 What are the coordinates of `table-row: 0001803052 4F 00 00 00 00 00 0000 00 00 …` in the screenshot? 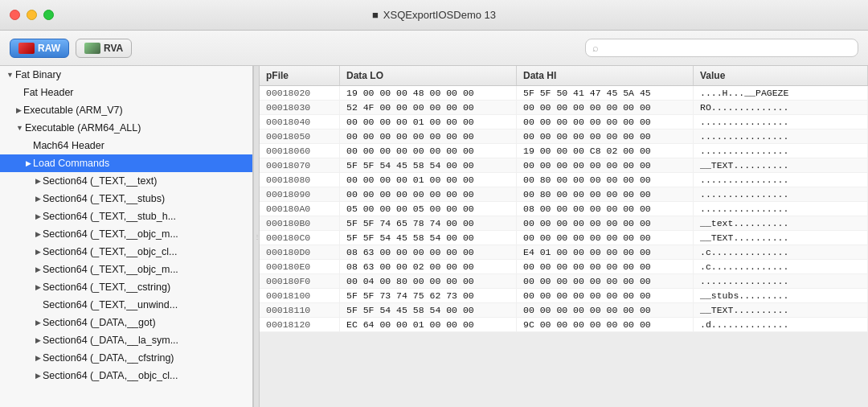 It's located at (564, 108).